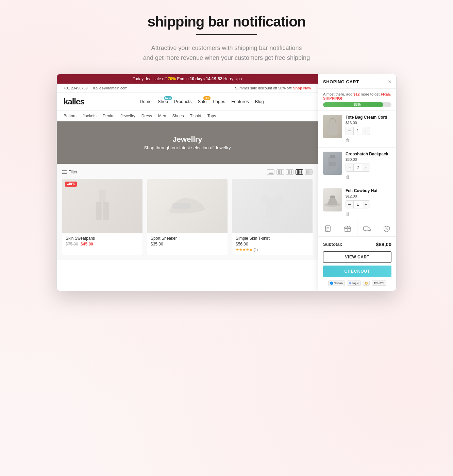  I want to click on quantity-control: − 2 +, so click(358, 168).